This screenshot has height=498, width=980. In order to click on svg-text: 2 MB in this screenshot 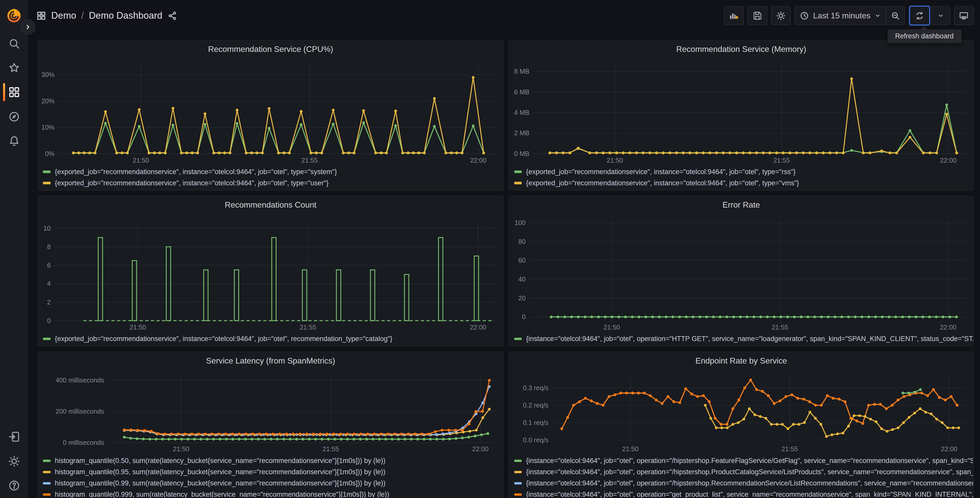, I will do `click(522, 133)`.